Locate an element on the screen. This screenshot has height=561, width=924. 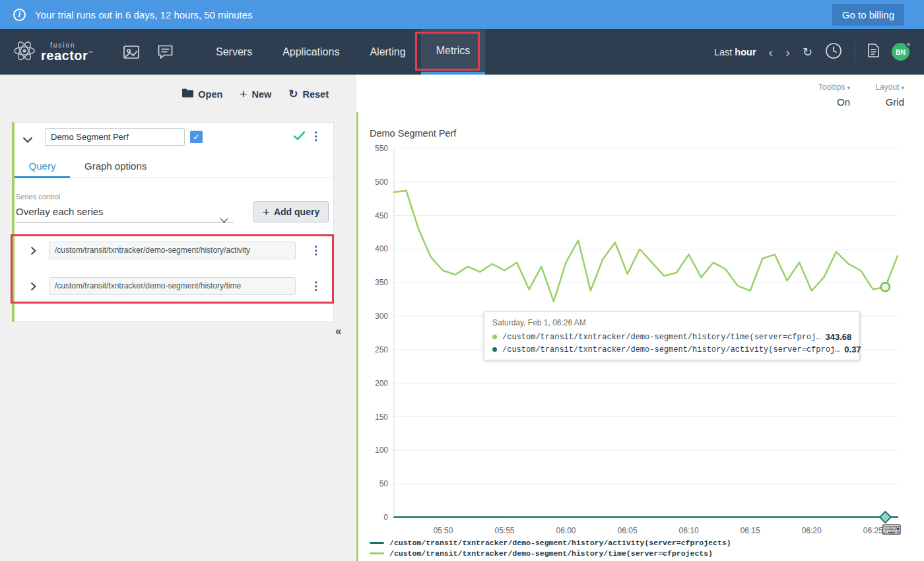
brand-word-reactor: reactor™ is located at coordinates (67, 55).